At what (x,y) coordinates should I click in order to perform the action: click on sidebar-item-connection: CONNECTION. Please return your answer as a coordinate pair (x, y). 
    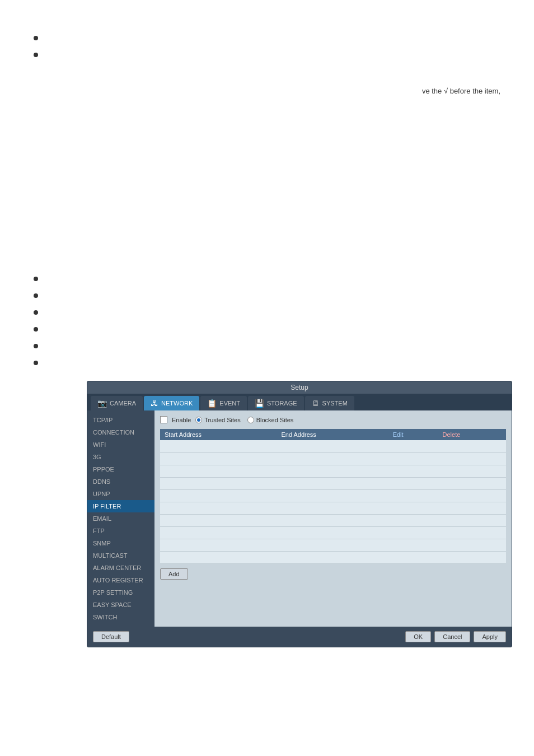
    Looking at the image, I should click on (121, 432).